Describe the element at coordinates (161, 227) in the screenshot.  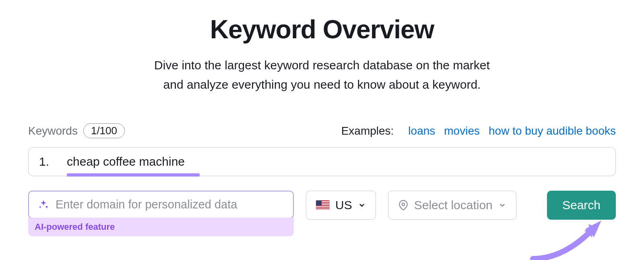
I see `ai-feature-label: AI-powered feature` at that location.